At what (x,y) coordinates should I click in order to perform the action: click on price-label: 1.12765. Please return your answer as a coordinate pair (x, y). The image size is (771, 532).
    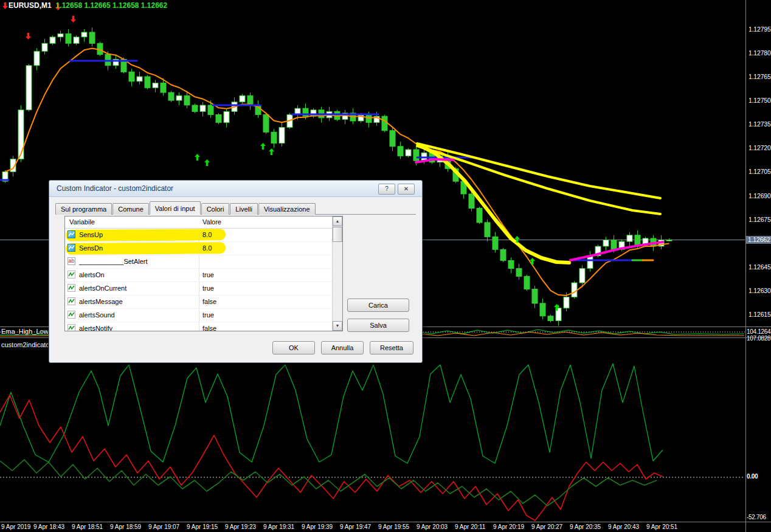
    Looking at the image, I should click on (760, 77).